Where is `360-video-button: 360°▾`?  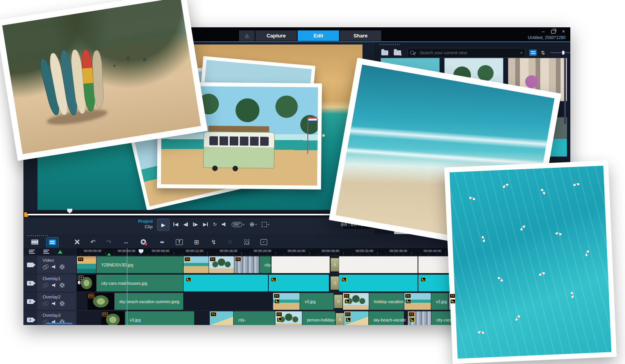 360-video-button: 360°▾ is located at coordinates (238, 225).